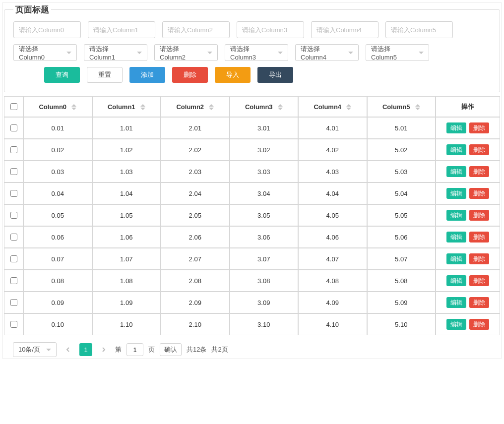 The image size is (504, 424). I want to click on column-header-actions: 操作, so click(468, 107).